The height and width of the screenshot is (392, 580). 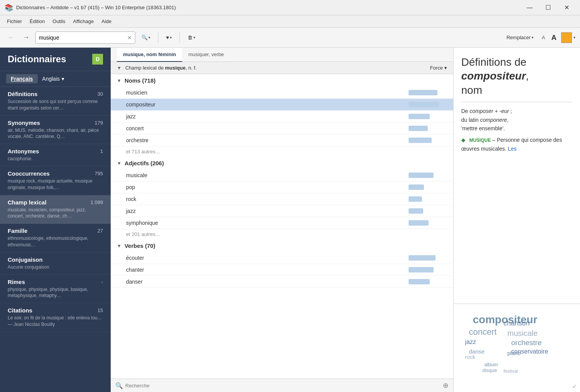 What do you see at coordinates (9, 8) in the screenshot?
I see `app-icon: 📚` at bounding box center [9, 8].